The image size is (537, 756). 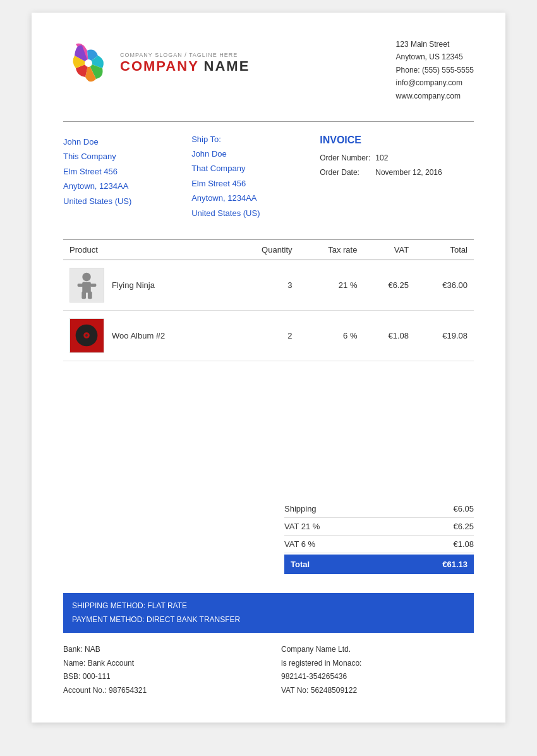 I want to click on company-registered-name: Company Name Ltd., so click(x=378, y=650).